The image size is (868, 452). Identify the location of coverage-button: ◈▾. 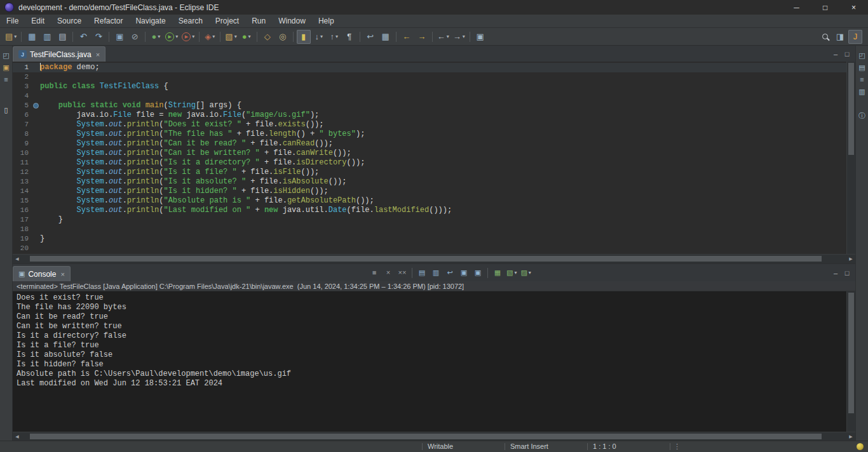
(210, 37).